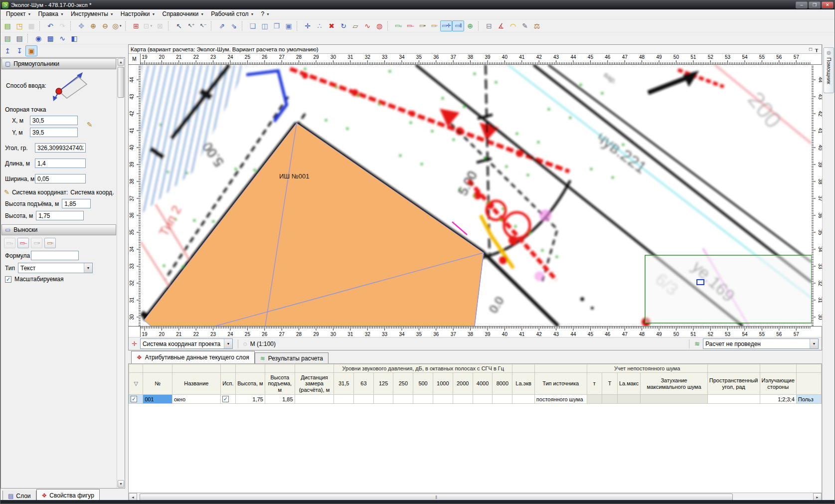 The image size is (835, 504). I want to click on column-header: Дистанция замера (расчёта), м, so click(314, 384).